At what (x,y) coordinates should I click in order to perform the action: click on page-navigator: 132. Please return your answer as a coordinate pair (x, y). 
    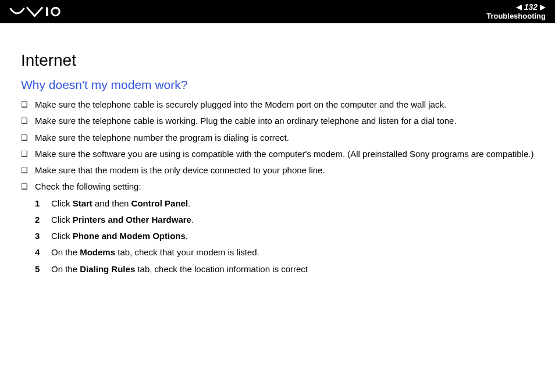
    Looking at the image, I should click on (531, 7).